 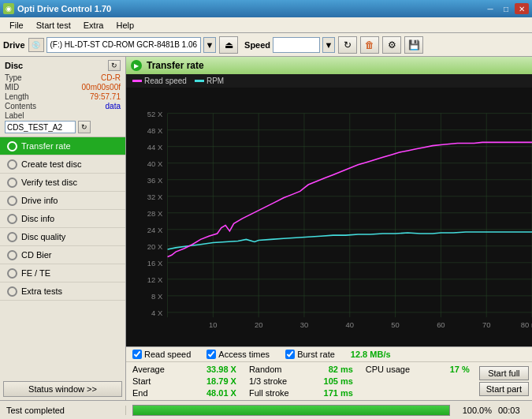 I want to click on svg-text: 4 X, so click(x=158, y=312).